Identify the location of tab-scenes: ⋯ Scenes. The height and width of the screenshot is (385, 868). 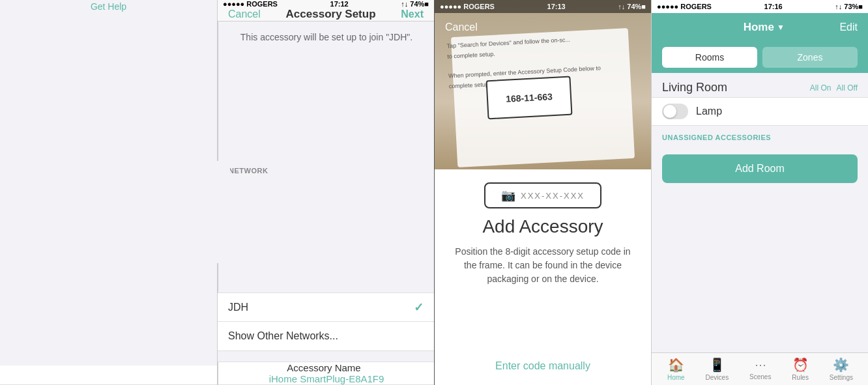
(760, 369).